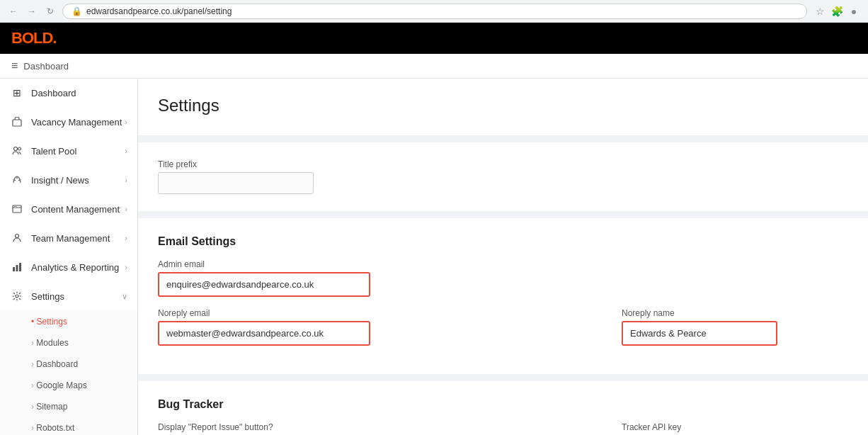  I want to click on sidebar-label-dashboard: Dashboard, so click(54, 94).